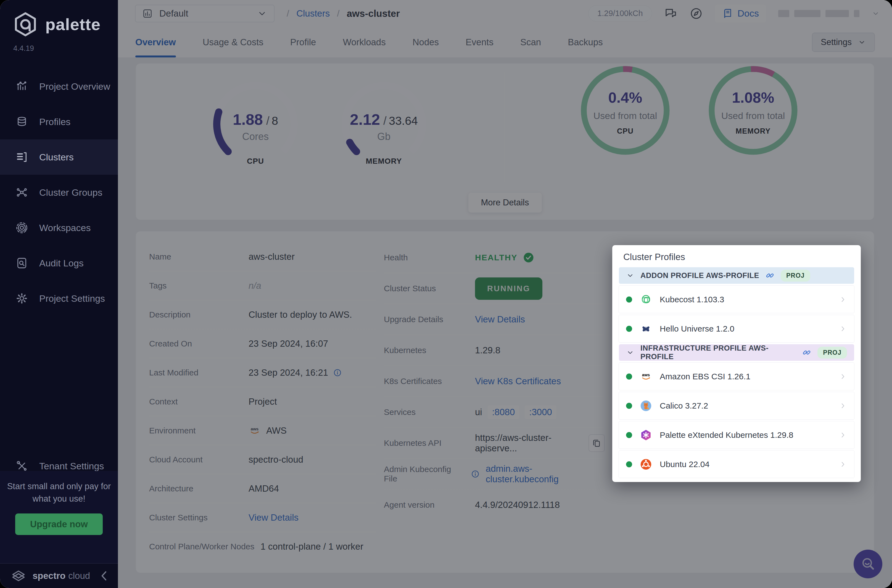 This screenshot has height=588, width=892. I want to click on profile-section-header: ADDON PROFILE AWS-PROFILEPROJ, so click(737, 276).